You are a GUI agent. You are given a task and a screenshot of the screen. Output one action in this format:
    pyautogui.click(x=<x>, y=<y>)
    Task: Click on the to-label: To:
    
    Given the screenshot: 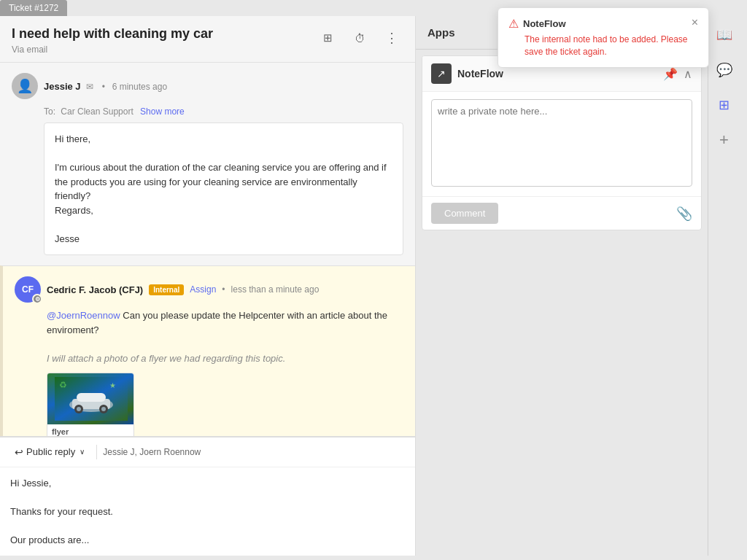 What is the action you would take?
    pyautogui.click(x=50, y=112)
    